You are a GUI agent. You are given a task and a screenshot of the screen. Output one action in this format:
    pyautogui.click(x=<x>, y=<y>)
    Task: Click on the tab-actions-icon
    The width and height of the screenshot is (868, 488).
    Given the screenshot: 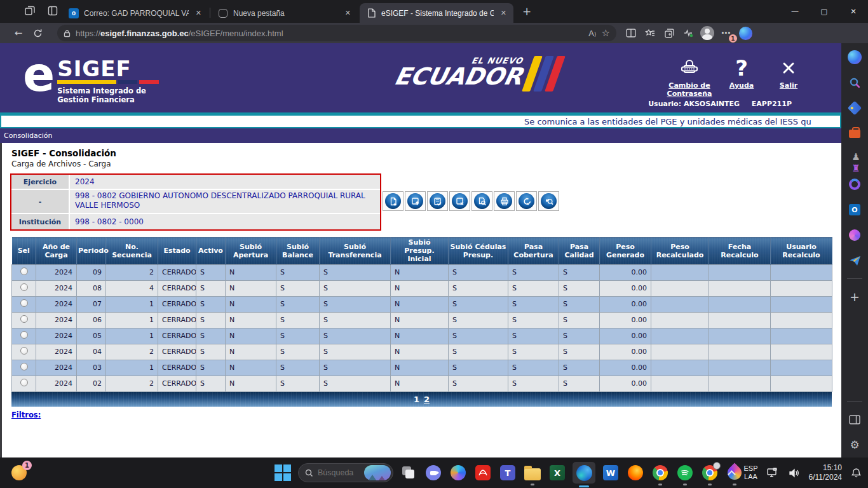 What is the action you would take?
    pyautogui.click(x=53, y=11)
    